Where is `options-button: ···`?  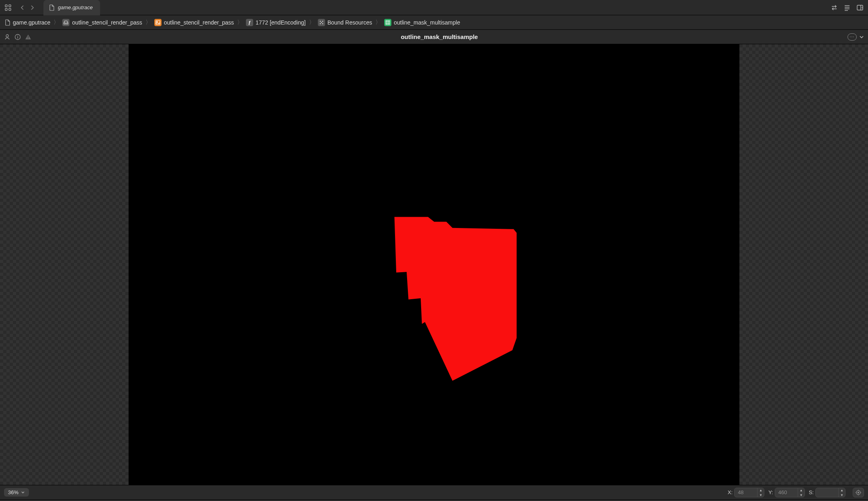 options-button: ··· is located at coordinates (852, 37).